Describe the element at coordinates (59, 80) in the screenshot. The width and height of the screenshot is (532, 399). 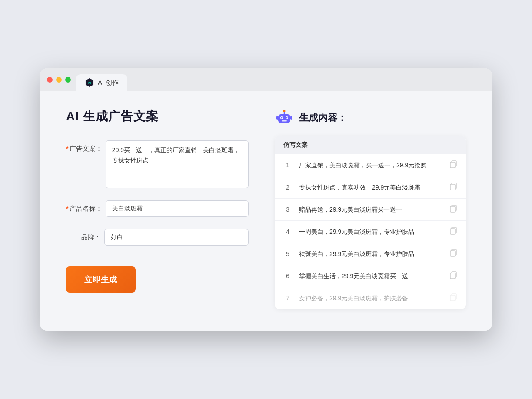
I see `minimize-button` at that location.